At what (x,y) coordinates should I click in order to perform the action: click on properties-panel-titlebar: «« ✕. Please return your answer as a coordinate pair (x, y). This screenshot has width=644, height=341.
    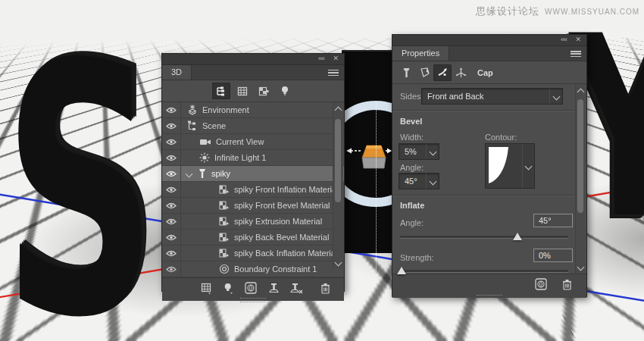
    Looking at the image, I should click on (489, 41).